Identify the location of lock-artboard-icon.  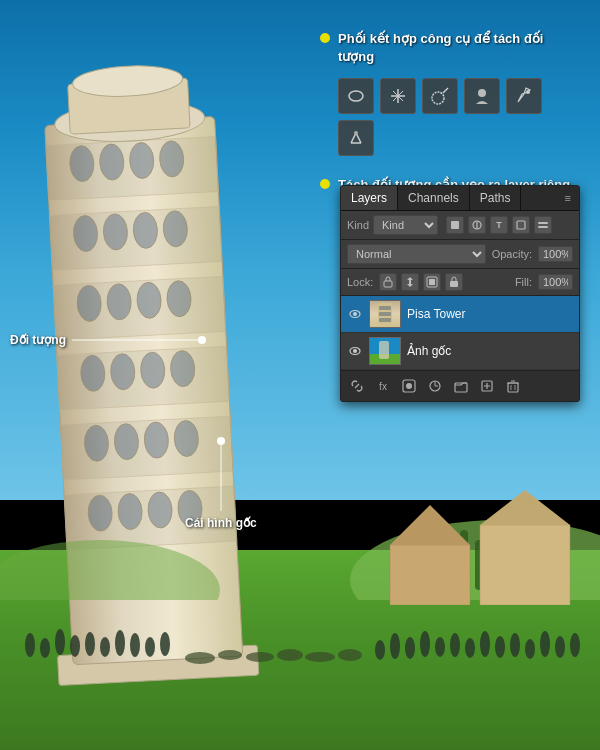
(432, 282).